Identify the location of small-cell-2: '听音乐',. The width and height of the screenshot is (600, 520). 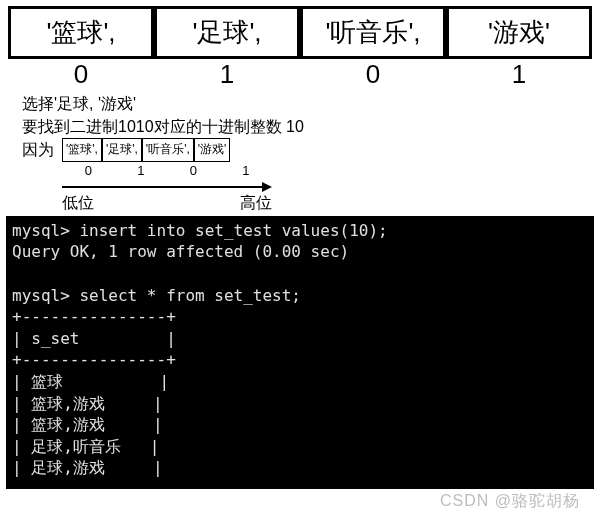
(168, 150).